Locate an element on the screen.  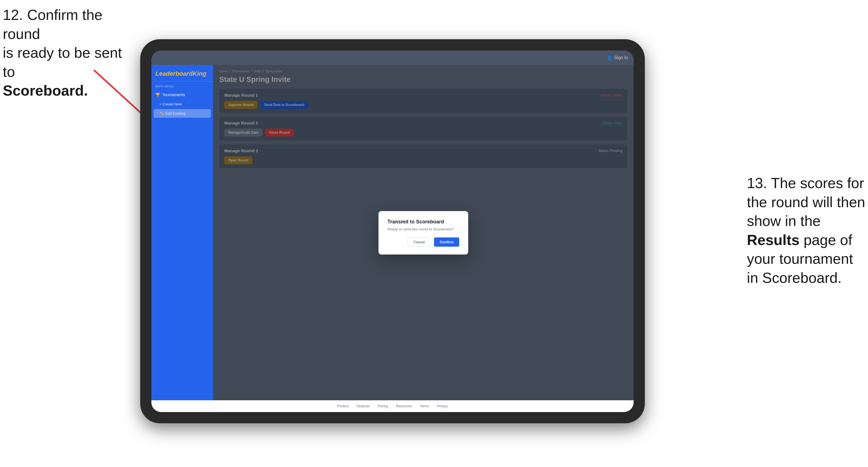
logo: LeaderboardKing is located at coordinates (182, 74).